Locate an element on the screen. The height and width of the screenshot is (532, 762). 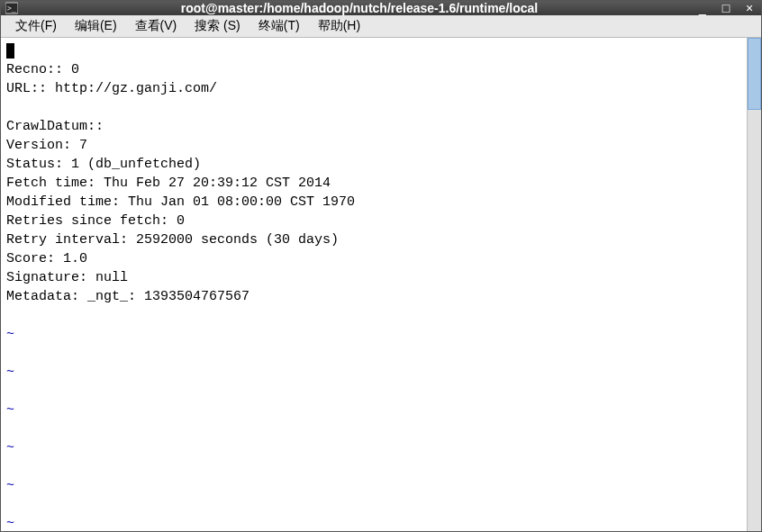
menu-view: 查看(V) is located at coordinates (157, 26).